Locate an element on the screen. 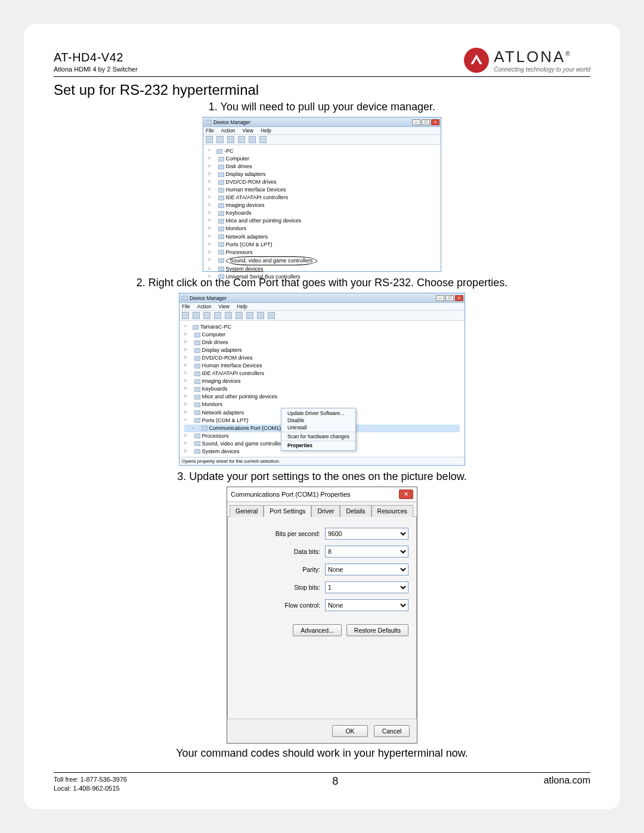  ports-icon is located at coordinates (221, 244).